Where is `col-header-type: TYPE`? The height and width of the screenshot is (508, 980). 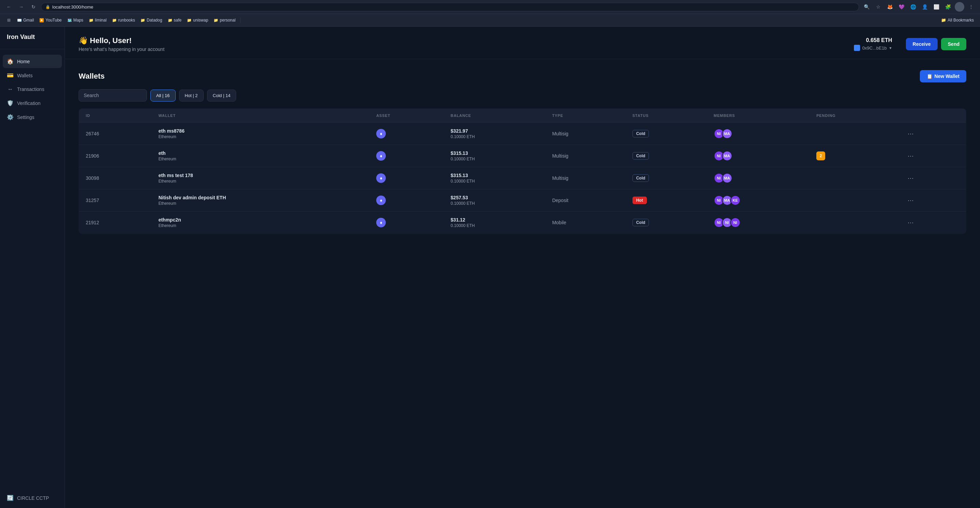
col-header-type: TYPE is located at coordinates (586, 116).